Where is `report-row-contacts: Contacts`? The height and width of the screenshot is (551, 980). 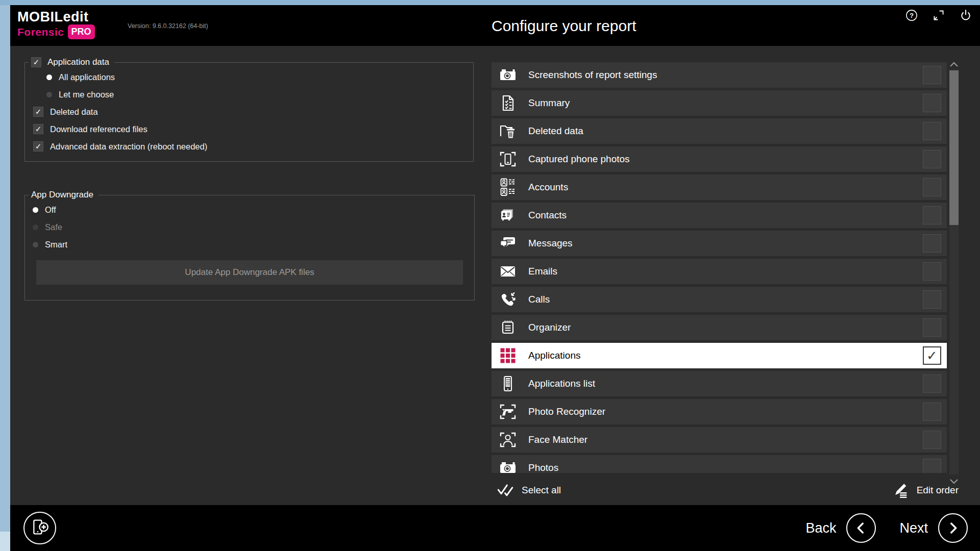 report-row-contacts: Contacts is located at coordinates (719, 215).